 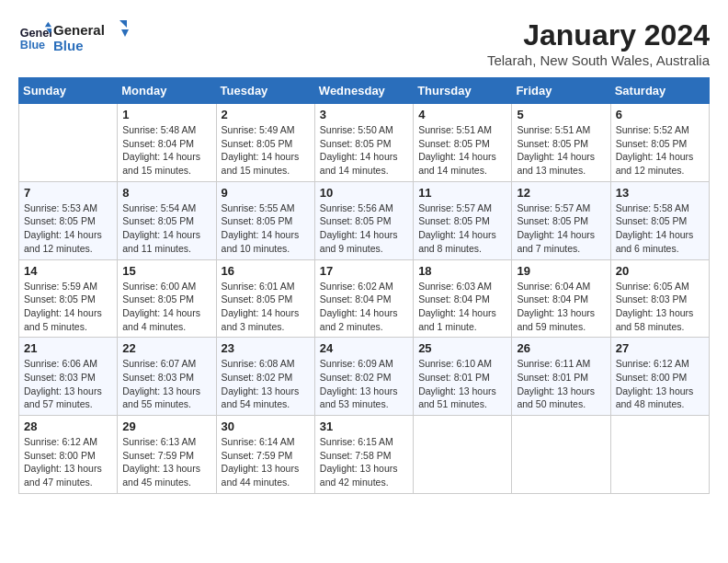 I want to click on cell-info: Sunrise: 5:49 AMSunset: 8:05 PMDaylight:…, so click(x=266, y=151).